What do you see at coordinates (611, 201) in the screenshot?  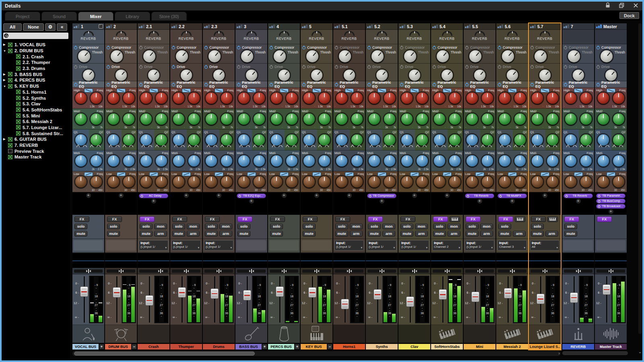 I see `fx-plugin-chip: TB BusComp...` at bounding box center [611, 201].